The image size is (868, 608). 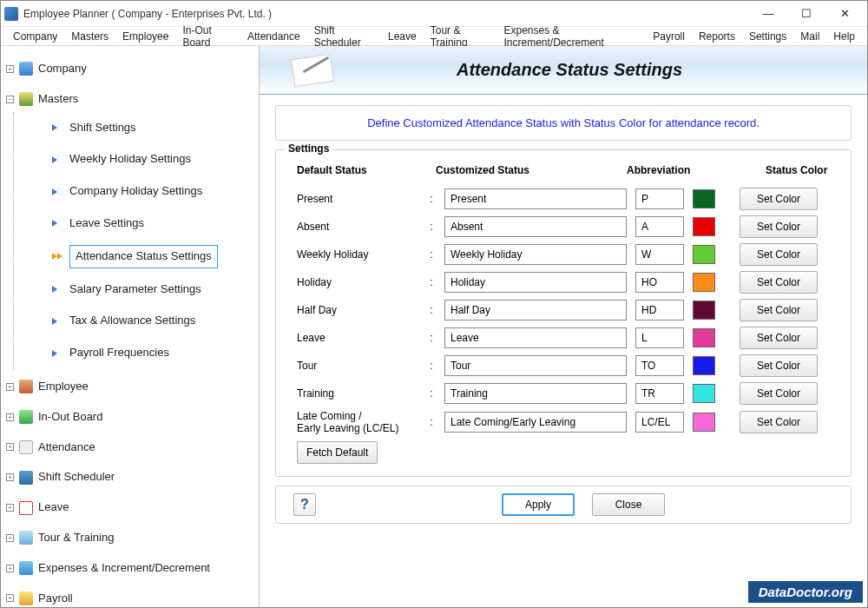 What do you see at coordinates (845, 14) in the screenshot?
I see `close-button: ✕` at bounding box center [845, 14].